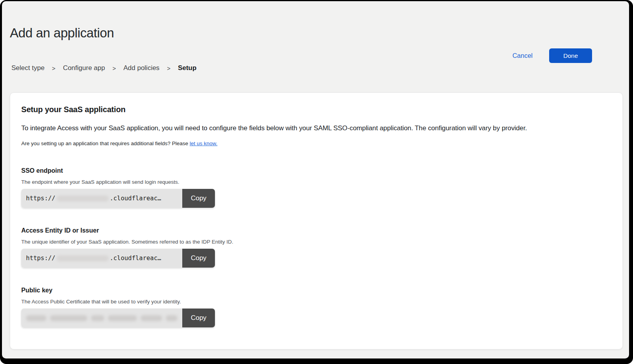 The width and height of the screenshot is (633, 364). I want to click on card-heading: Setup your SaaS application, so click(316, 109).